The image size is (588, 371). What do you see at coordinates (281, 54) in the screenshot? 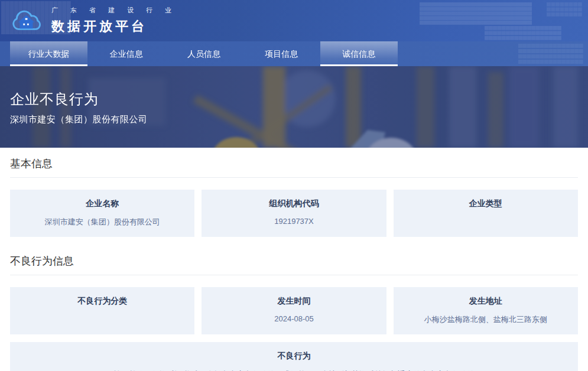
I see `tab-project-info: 项目信息` at bounding box center [281, 54].